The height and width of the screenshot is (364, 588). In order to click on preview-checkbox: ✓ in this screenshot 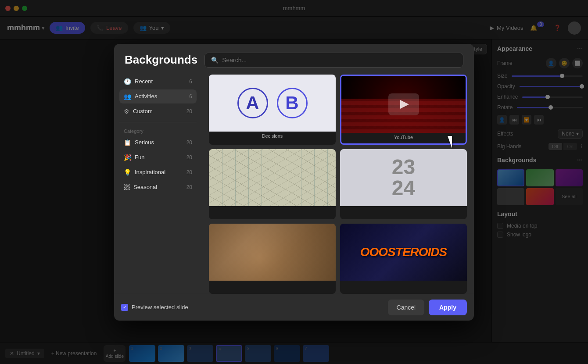, I will do `click(125, 307)`.